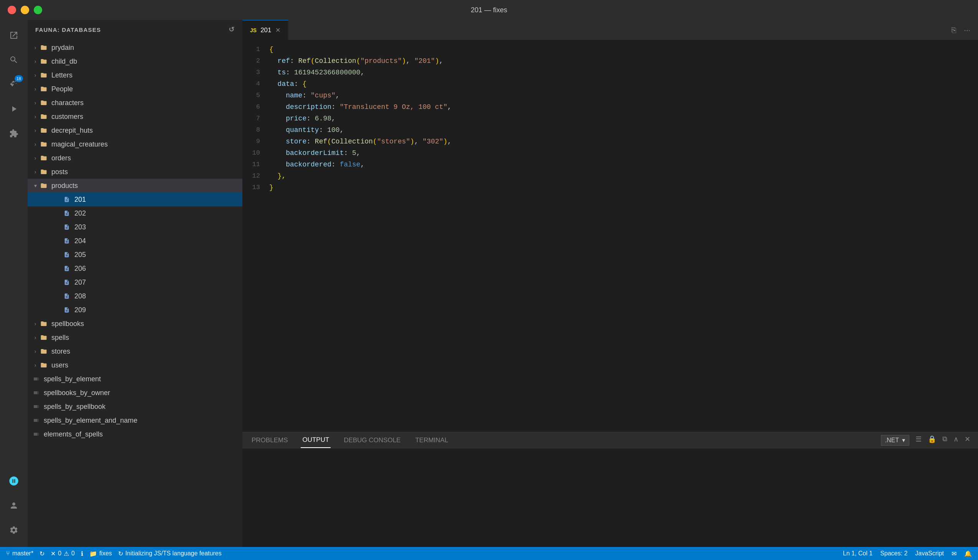 This screenshot has width=978, height=560. Describe the element at coordinates (135, 352) in the screenshot. I see `sidebar-item-stores: ›stores` at that location.